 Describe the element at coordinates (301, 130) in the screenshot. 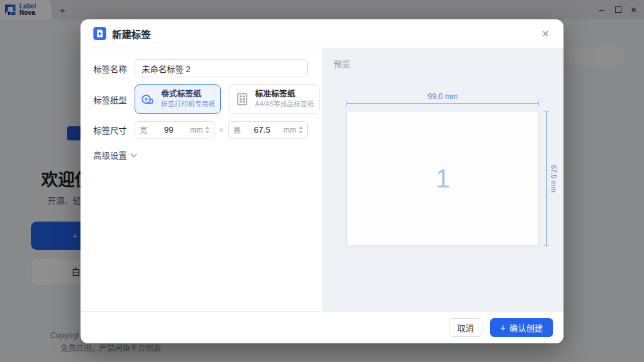

I see `height-stepper-arrows` at that location.